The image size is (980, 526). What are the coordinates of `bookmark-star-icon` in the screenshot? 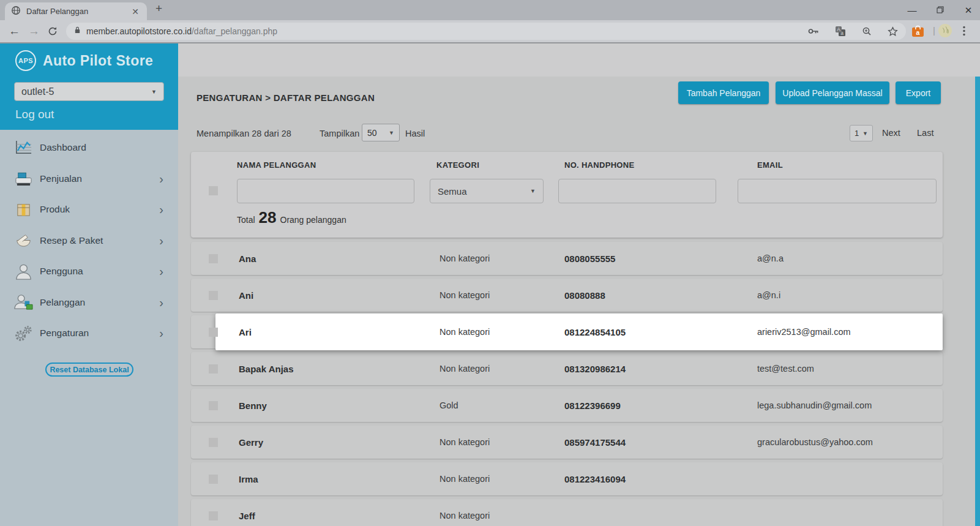 It's located at (892, 32).